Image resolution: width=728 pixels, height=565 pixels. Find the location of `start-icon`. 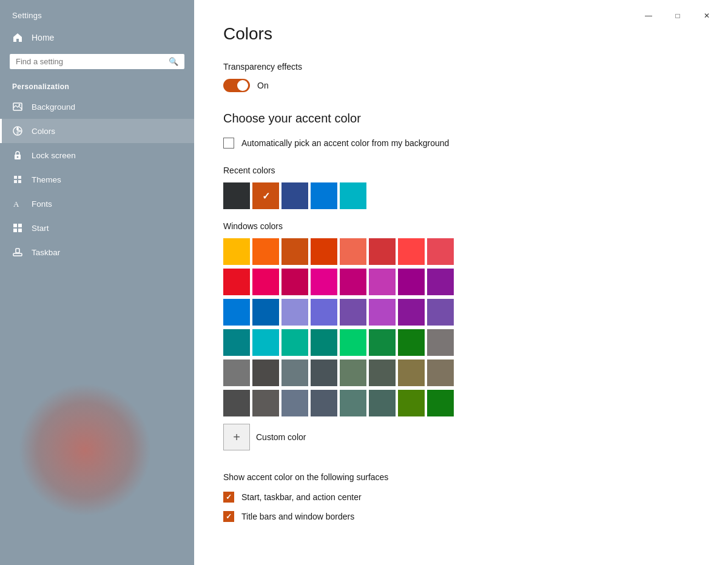

start-icon is located at coordinates (18, 228).